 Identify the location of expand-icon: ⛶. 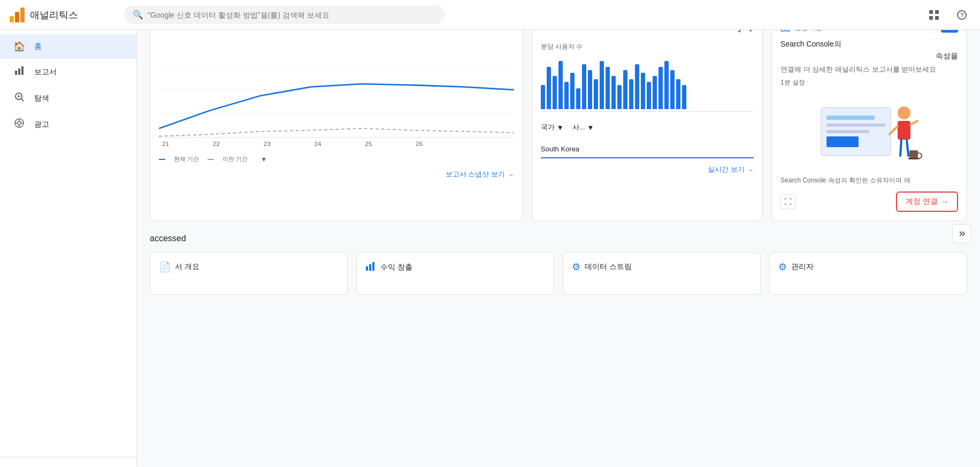
(788, 202).